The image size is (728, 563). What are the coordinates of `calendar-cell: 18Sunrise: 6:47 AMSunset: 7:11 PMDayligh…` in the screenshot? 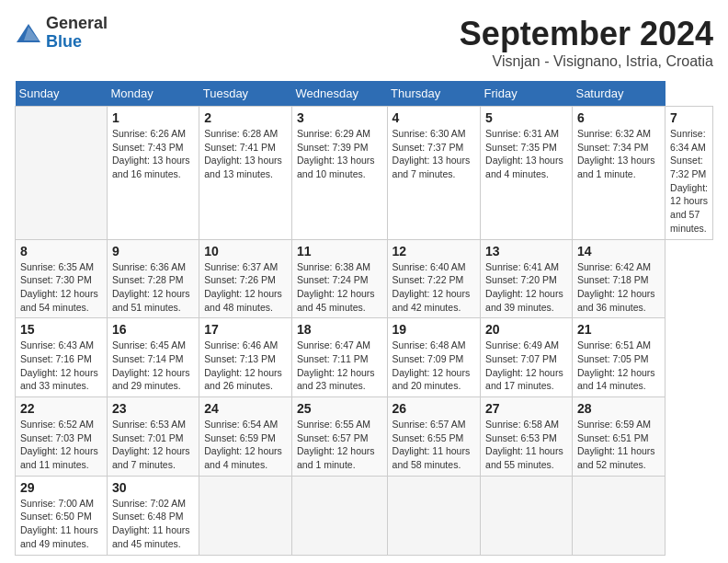 It's located at (339, 358).